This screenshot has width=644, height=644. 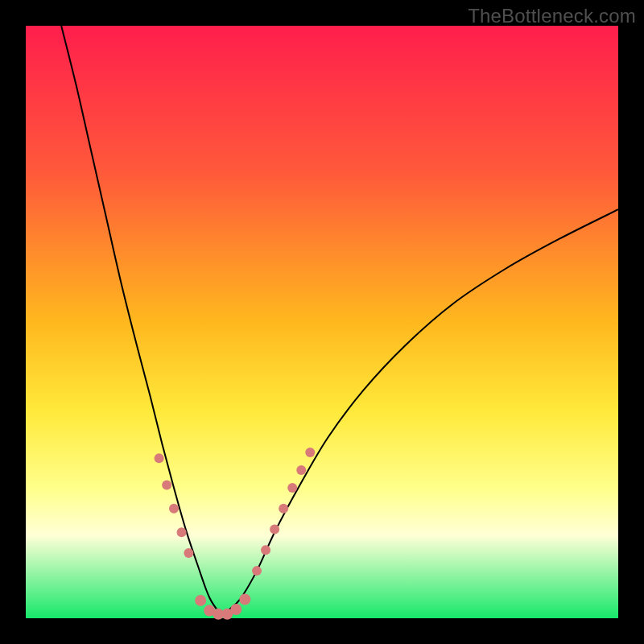 I want to click on watermark-text: TheBottleneck.com, so click(x=552, y=16).